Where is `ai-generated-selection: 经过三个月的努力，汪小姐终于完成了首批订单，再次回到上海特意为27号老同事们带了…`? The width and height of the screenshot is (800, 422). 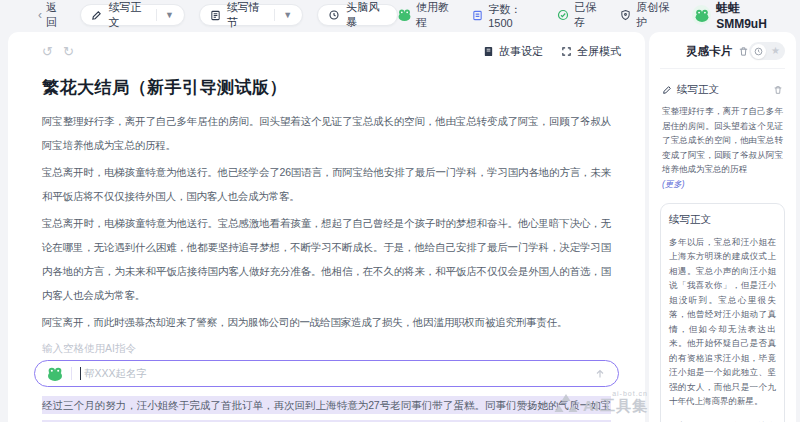
ai-generated-selection: 经过三个月的努力，汪小姐终于完成了首批订单，再次回到上海特意为27号老同事们带了… is located at coordinates (326, 408).